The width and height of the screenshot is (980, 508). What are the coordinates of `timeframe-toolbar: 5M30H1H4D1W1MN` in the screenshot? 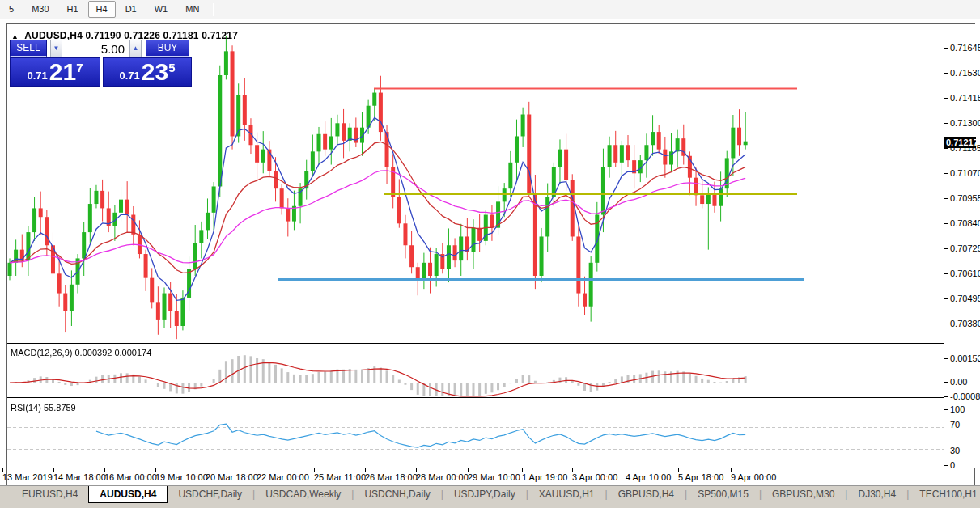 It's located at (490, 10).